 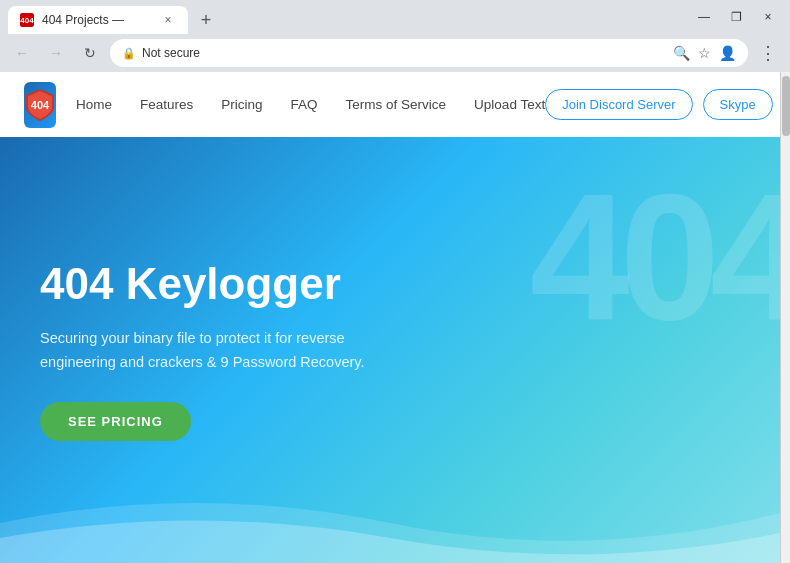 I want to click on site-nav: 404 Home Features Pricing FAQ Terms of S…, so click(x=390, y=104).